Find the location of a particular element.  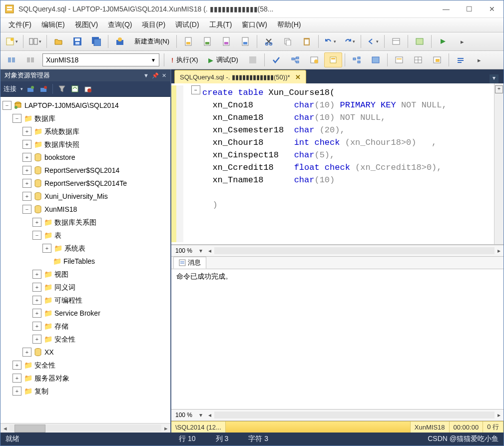

change-connection-button is located at coordinates (11, 60).